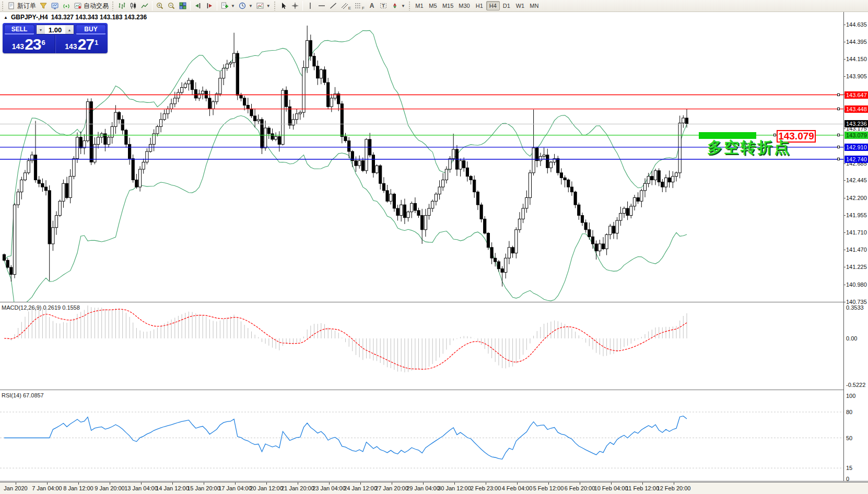 This screenshot has width=868, height=494. What do you see at coordinates (493, 6) in the screenshot?
I see `timeframe-button-H4: H4` at bounding box center [493, 6].